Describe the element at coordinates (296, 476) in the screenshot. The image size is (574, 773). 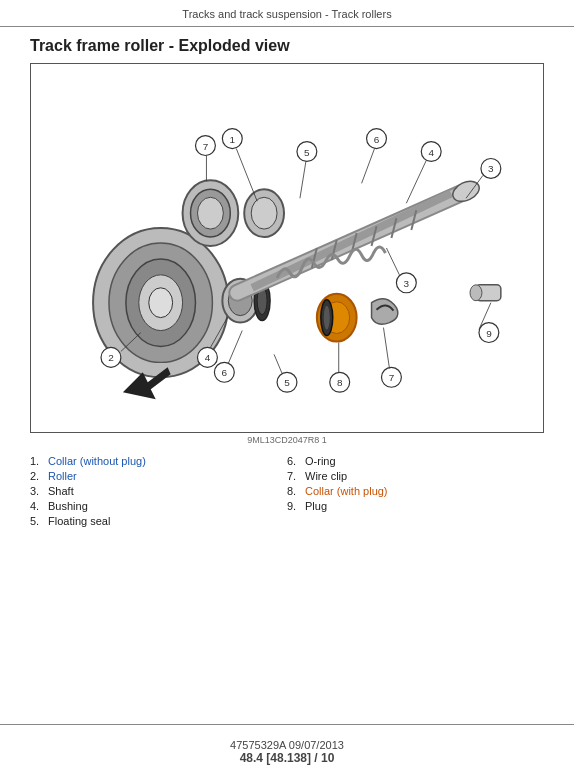
I see `part-number: 7.` at that location.